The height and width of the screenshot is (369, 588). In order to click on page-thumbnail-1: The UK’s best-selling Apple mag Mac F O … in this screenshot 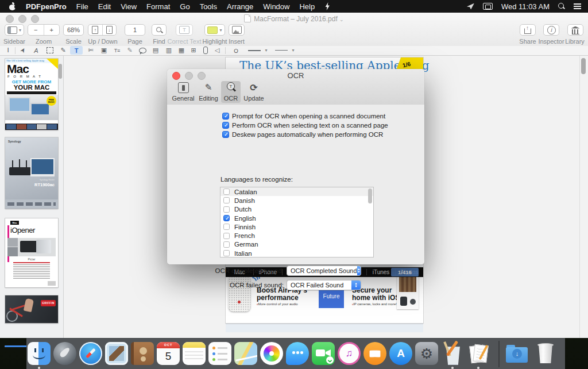, I will do `click(32, 94)`.